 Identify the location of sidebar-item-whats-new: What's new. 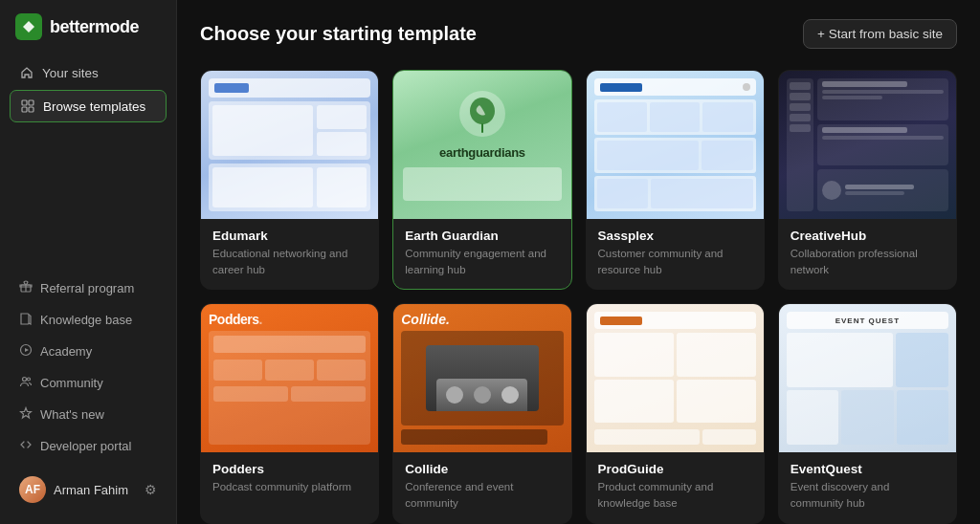
(88, 415).